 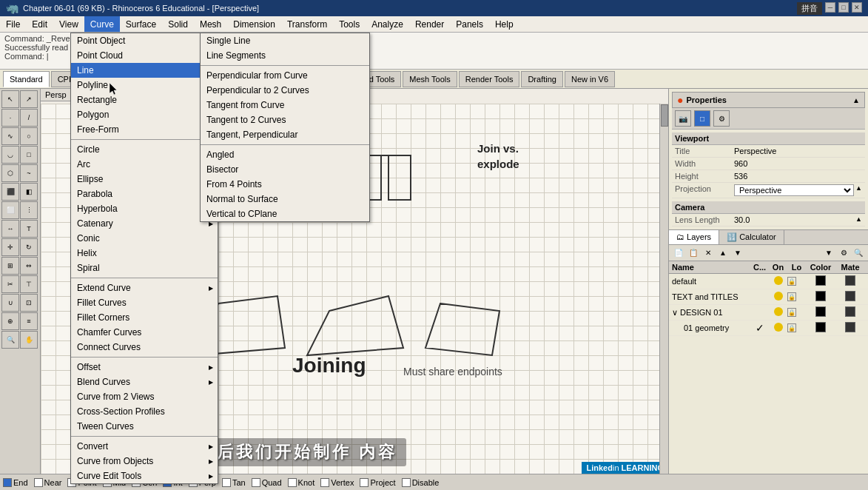 I want to click on layer-row-geometry: 01 geometry ✓ 🔒, so click(x=768, y=329).